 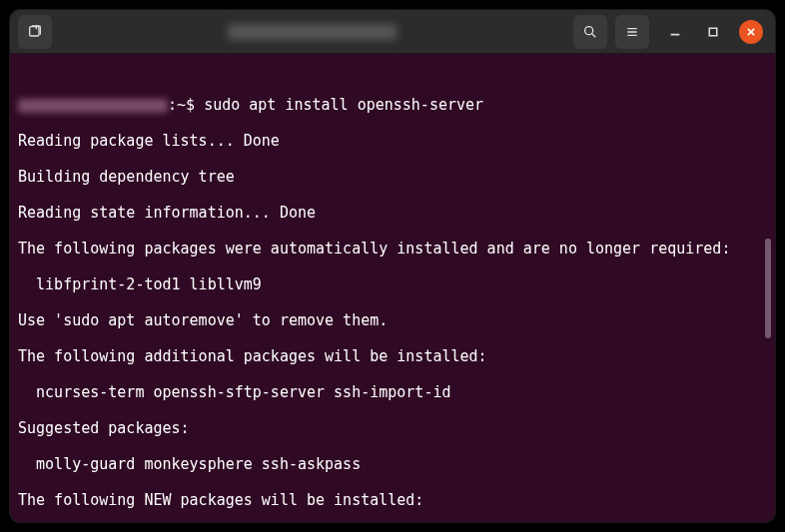 What do you see at coordinates (394, 284) in the screenshot?
I see `output-line: libfprint-2-tod1 libllvm9` at bounding box center [394, 284].